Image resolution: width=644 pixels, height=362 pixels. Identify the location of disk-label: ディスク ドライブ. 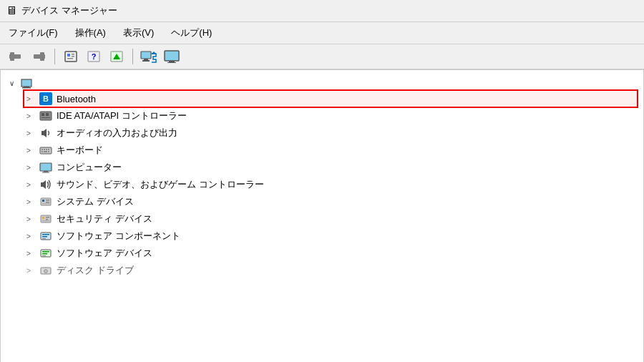
(95, 270).